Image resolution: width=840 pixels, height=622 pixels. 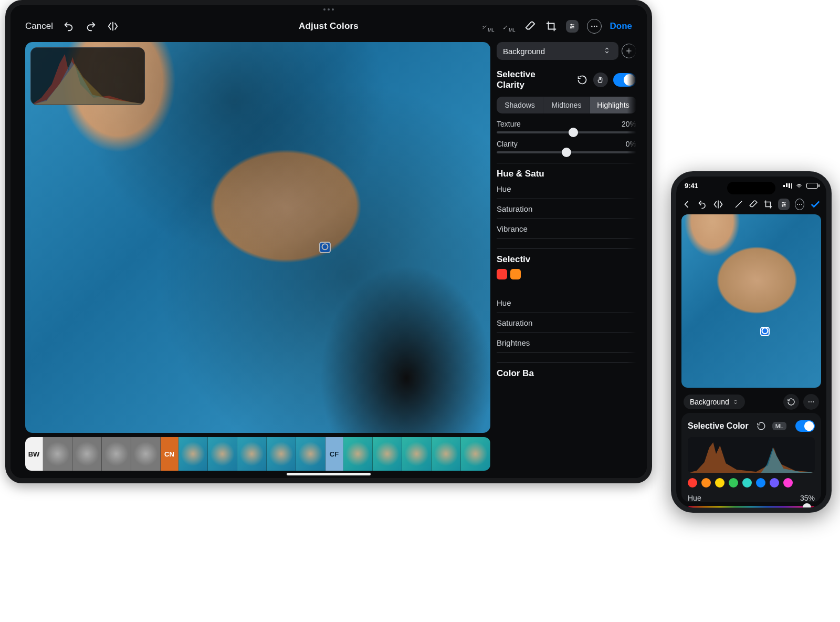 I want to click on selective-color-title: Selective Color, so click(x=719, y=426).